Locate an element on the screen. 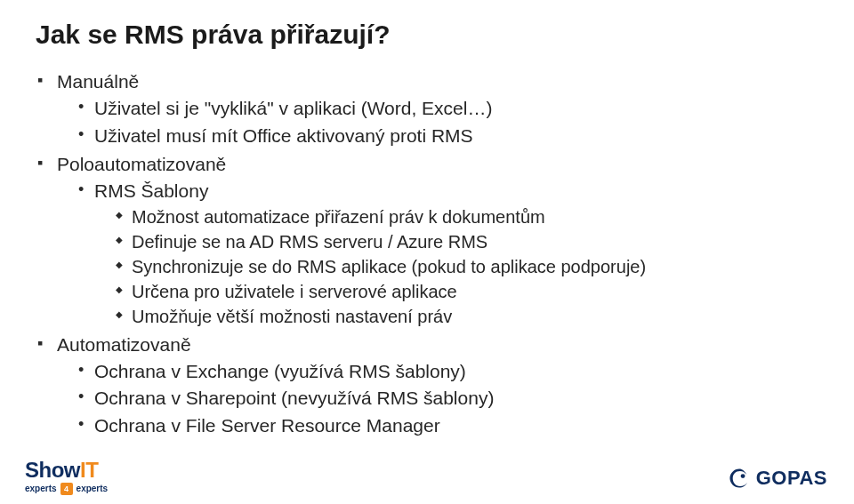 The height and width of the screenshot is (504, 854). showit-logo-main: ShowIT is located at coordinates (66, 470).